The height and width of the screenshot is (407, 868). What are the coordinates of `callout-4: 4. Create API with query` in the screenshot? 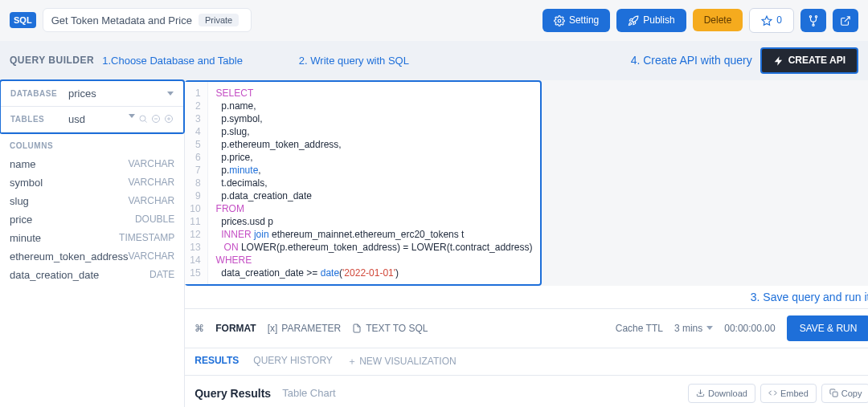 It's located at (691, 60).